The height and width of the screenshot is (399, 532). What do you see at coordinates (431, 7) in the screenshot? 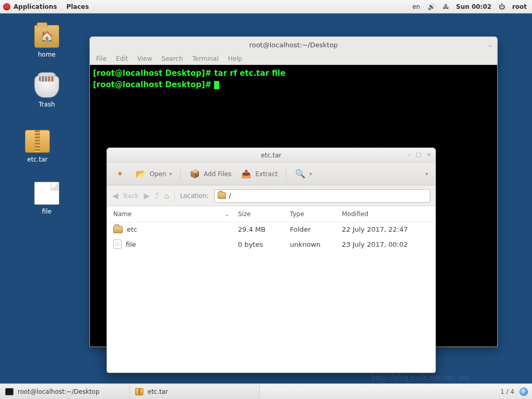
I see `volume-icon: 🔊` at bounding box center [431, 7].